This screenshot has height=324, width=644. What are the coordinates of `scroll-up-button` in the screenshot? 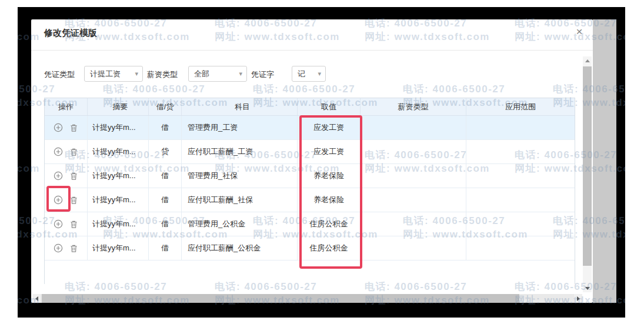 It's located at (587, 61).